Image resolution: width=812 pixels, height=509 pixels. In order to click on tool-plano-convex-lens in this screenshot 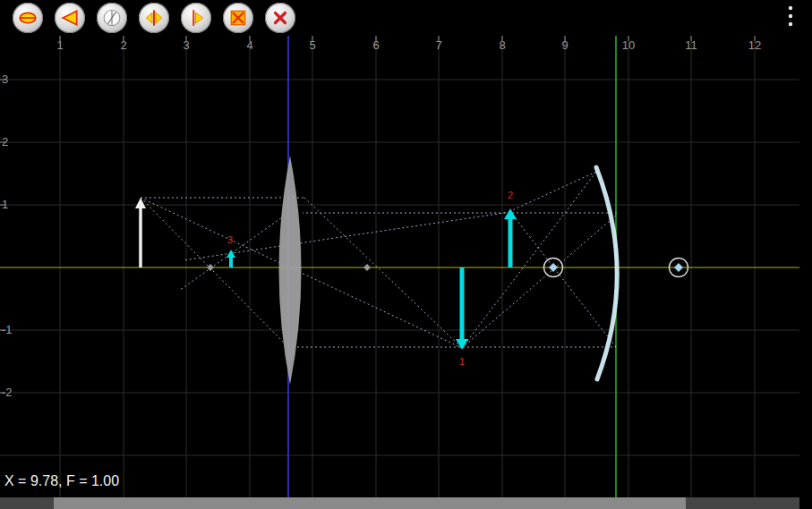, I will do `click(196, 18)`.